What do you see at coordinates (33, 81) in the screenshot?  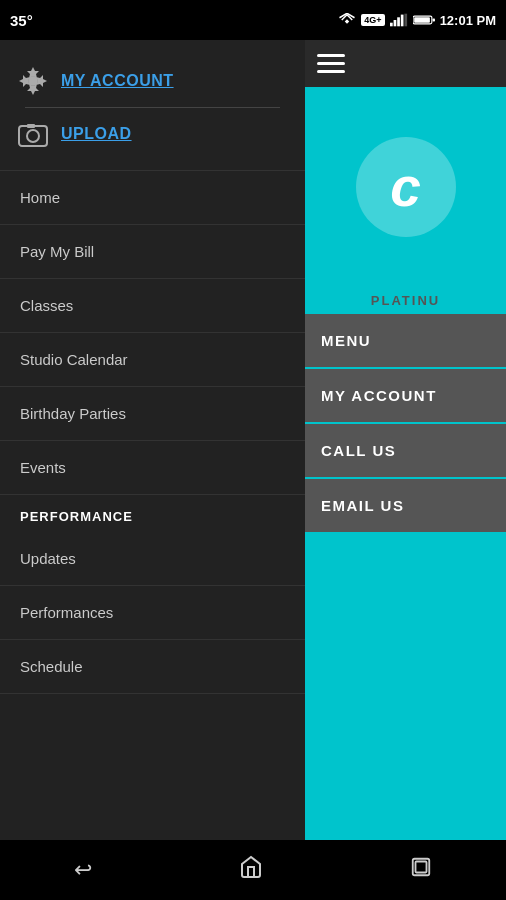 I see `gear-icon` at bounding box center [33, 81].